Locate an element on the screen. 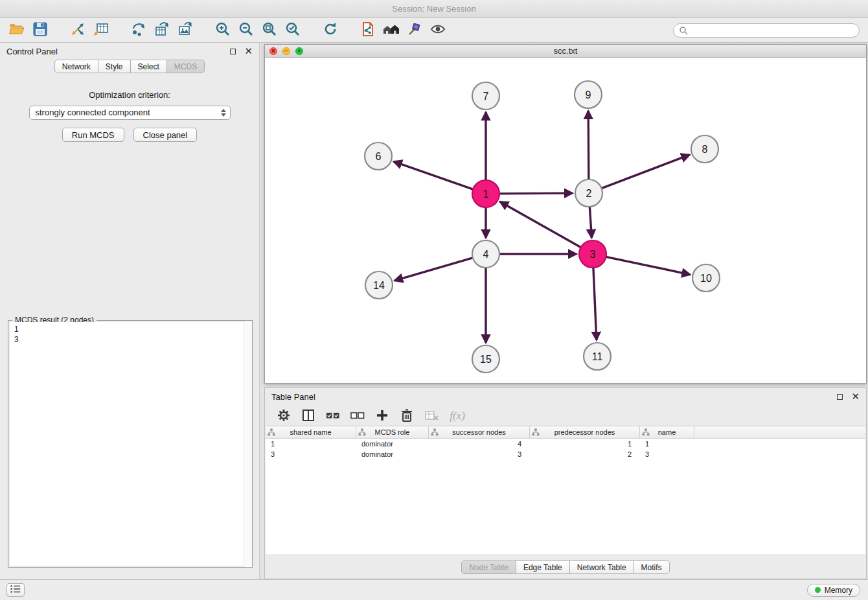 Image resolution: width=868 pixels, height=600 pixels. graph-node-1: 1 is located at coordinates (486, 194).